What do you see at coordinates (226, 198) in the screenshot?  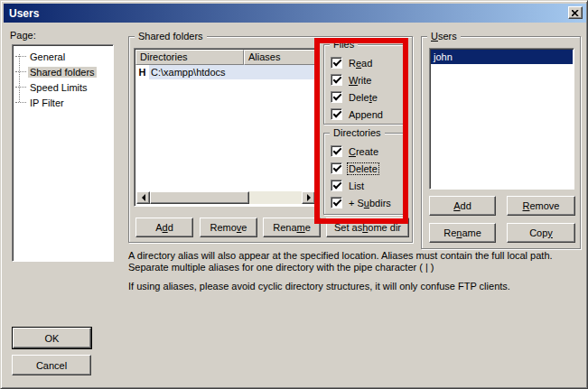 I see `horizontal-scrollbar` at bounding box center [226, 198].